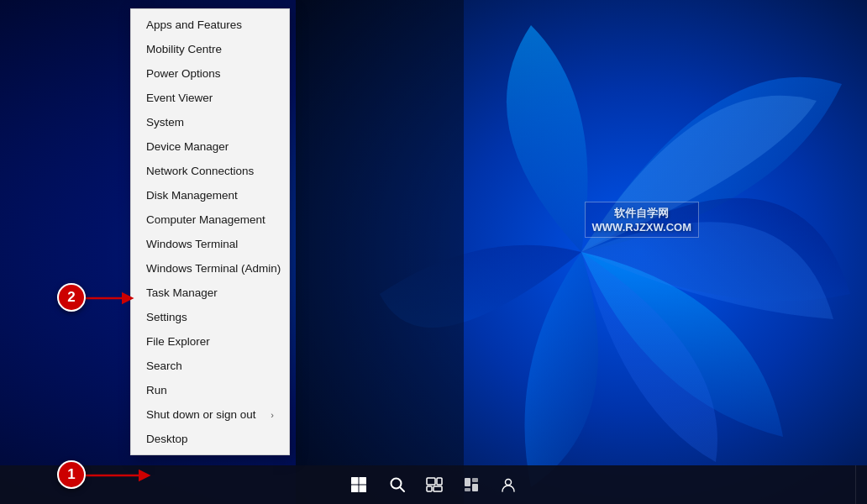 The height and width of the screenshot is (504, 867). What do you see at coordinates (166, 318) in the screenshot?
I see `menu-item-label-settings: Settings` at bounding box center [166, 318].